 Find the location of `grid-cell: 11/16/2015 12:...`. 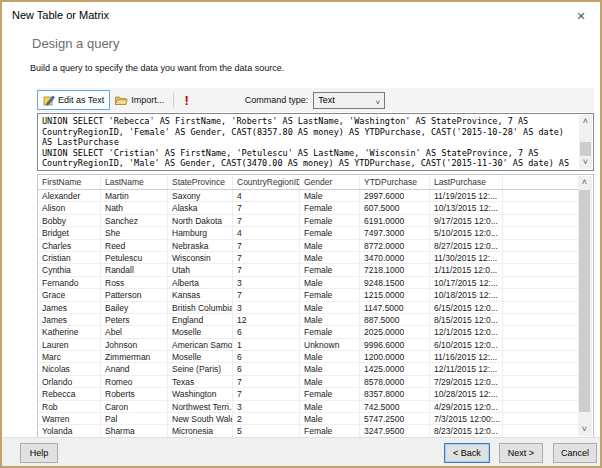

grid-cell: 11/16/2015 12:... is located at coordinates (466, 356).